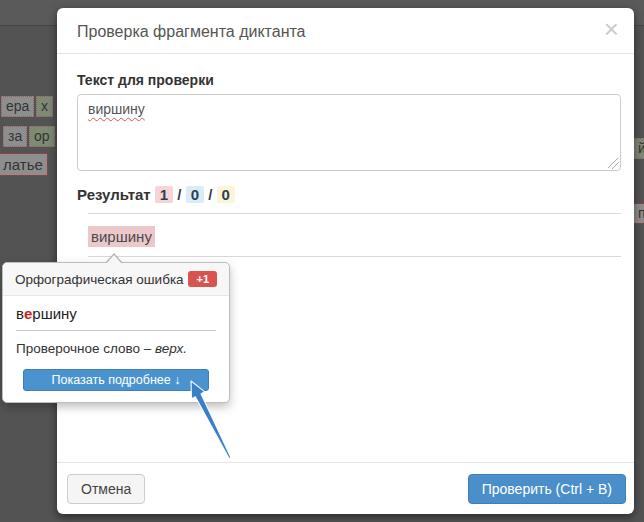 The width and height of the screenshot is (644, 522). What do you see at coordinates (116, 380) in the screenshot?
I see `show-details-button: Показать подробнее ↓` at bounding box center [116, 380].